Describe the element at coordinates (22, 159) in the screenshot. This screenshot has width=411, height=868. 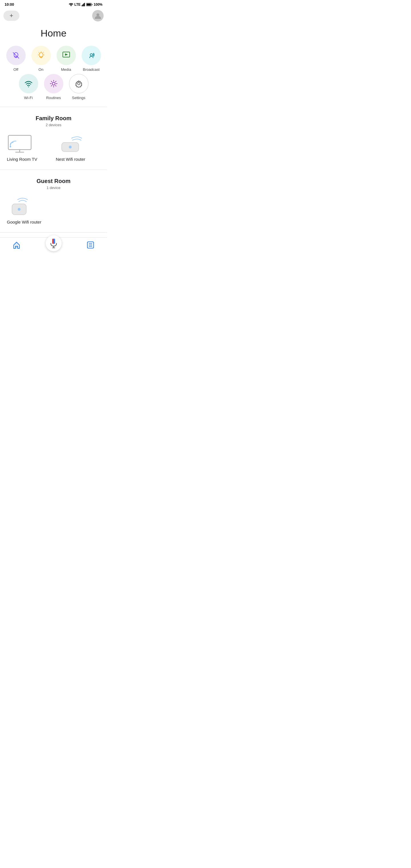
I see `living-room-tv-name: Living Room TV` at that location.